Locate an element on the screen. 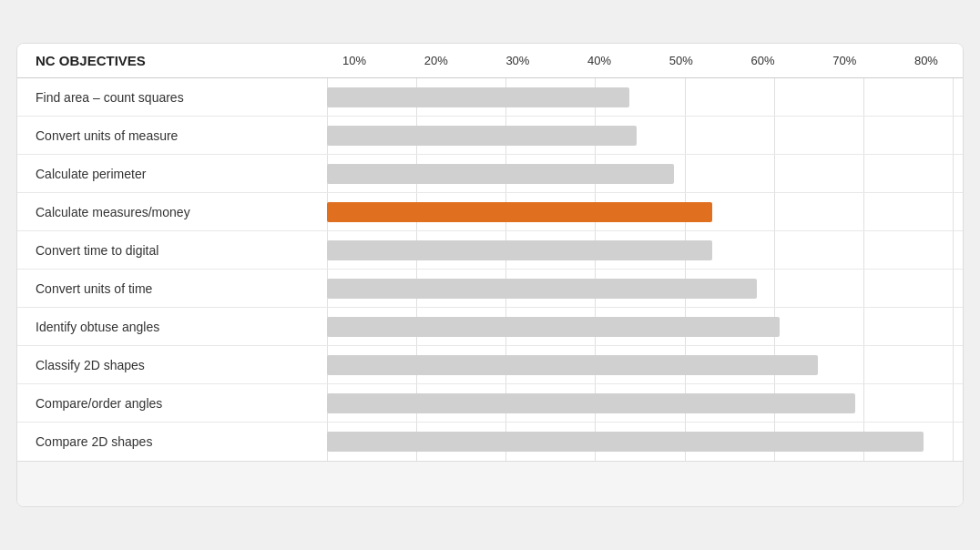 This screenshot has height=550, width=980. tick-label: 40% is located at coordinates (599, 60).